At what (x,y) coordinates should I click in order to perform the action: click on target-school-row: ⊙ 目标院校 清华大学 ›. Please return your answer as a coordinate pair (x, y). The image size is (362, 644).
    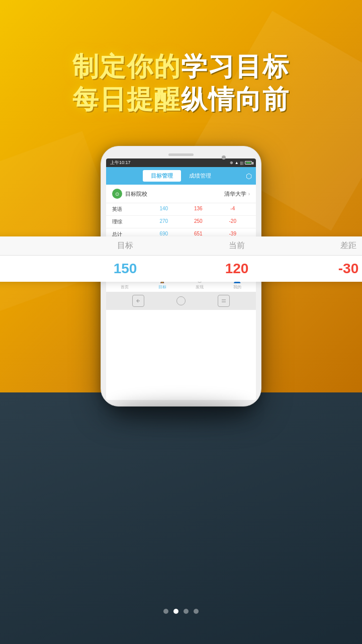
    Looking at the image, I should click on (181, 194).